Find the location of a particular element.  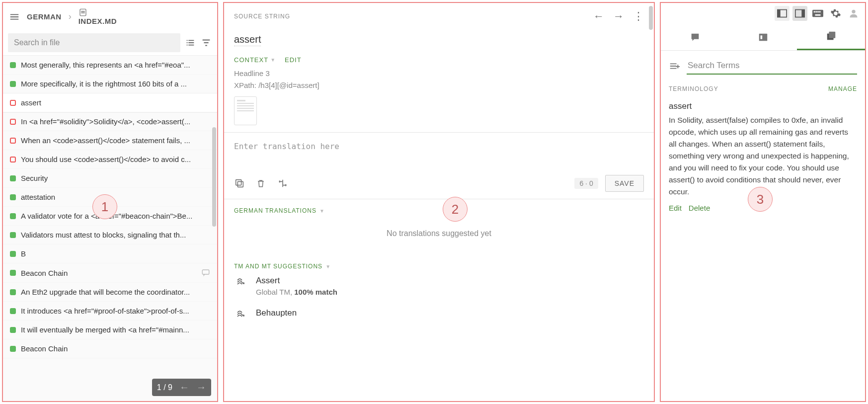

terminology-section-label: TERMINOLOGY is located at coordinates (694, 89).